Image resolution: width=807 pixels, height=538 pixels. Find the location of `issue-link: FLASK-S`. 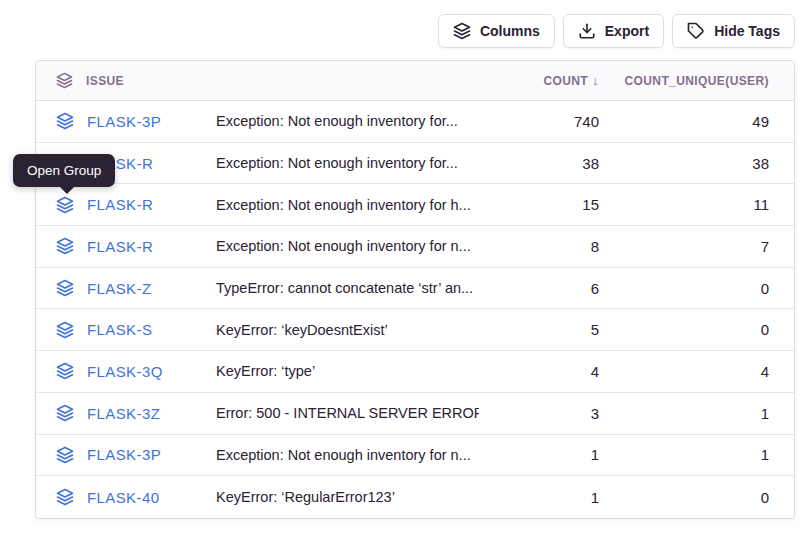

issue-link: FLASK-S is located at coordinates (120, 330).